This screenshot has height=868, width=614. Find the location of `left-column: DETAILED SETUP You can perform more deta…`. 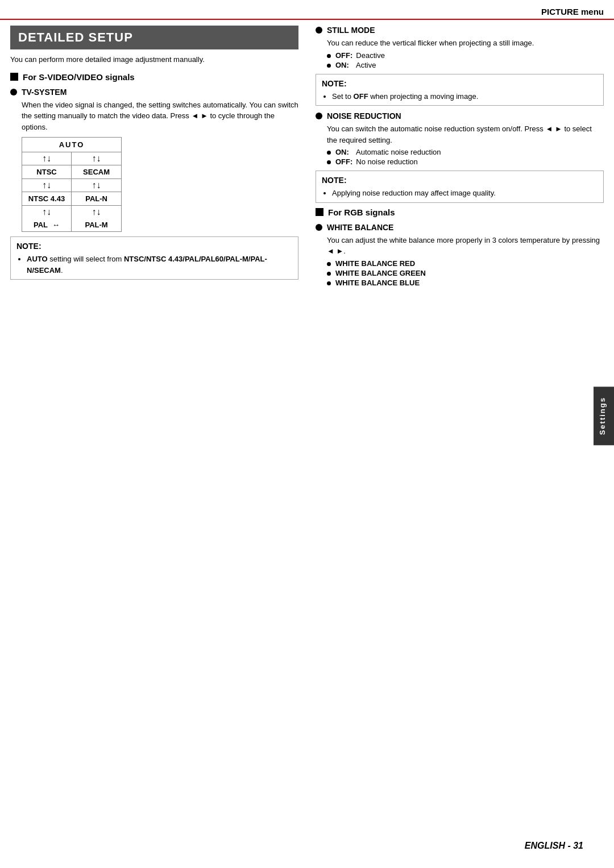

left-column: DETAILED SETUP You can perform more deta… is located at coordinates (155, 154).